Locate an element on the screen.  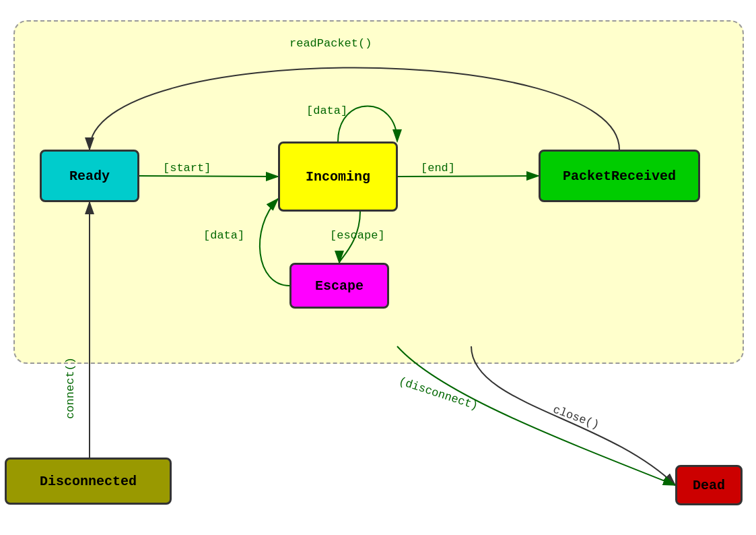
label-readpacket: readPacket() is located at coordinates (331, 43).